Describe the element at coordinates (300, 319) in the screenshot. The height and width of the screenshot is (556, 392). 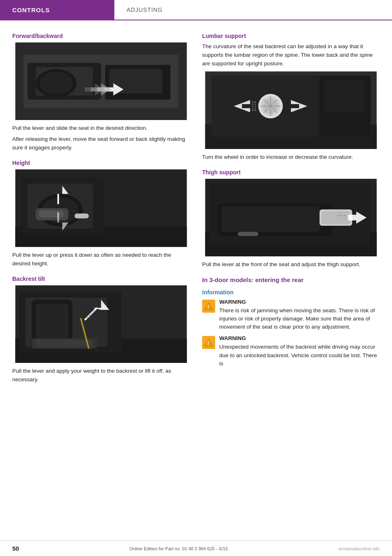
I see `warning-1-text: There is risk of jamming when moving the…` at that location.